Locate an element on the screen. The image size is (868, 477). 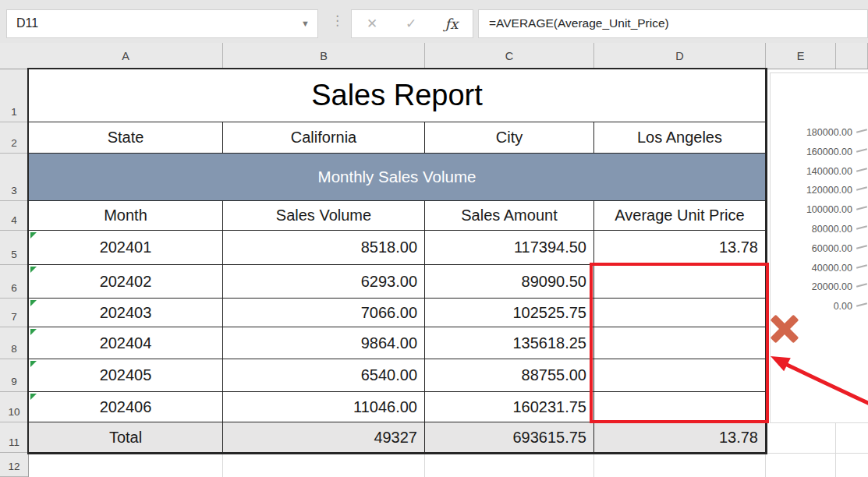
row-header-10: 10 is located at coordinates (14, 407).